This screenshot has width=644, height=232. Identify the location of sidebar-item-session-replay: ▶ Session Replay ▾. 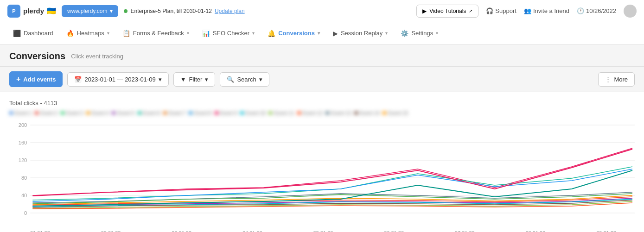
(360, 33).